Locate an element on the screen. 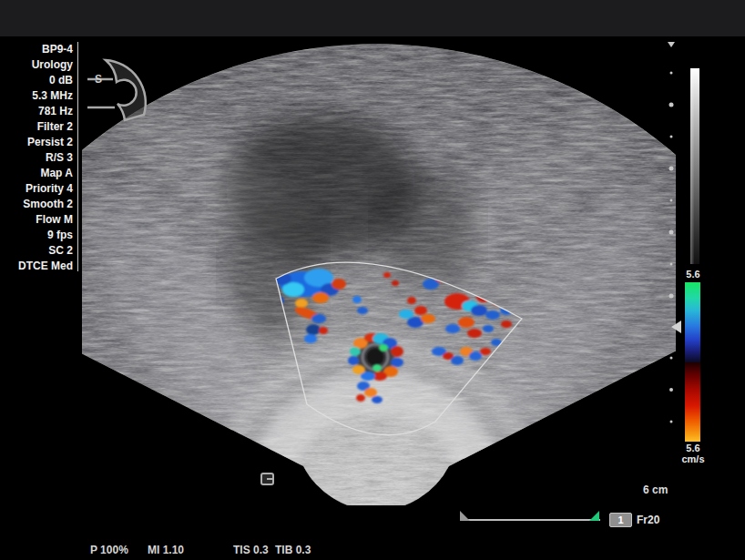 The height and width of the screenshot is (560, 745). tib-label: TIB 0.3 is located at coordinates (293, 550).